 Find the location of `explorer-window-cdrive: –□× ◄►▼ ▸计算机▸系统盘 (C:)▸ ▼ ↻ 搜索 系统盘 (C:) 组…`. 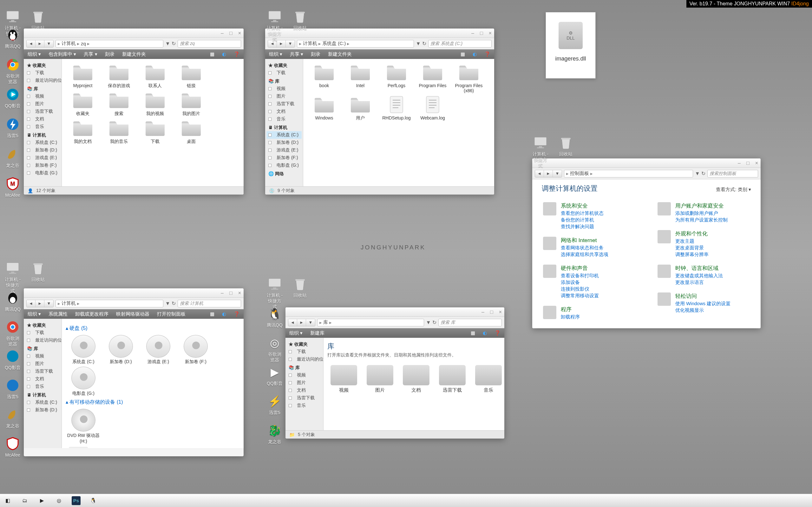

explorer-window-cdrive: –□× ◄►▼ ▸计算机▸系统盘 (C:)▸ ▼ ↻ 搜索 系统盘 (C:) 组… is located at coordinates (380, 111).